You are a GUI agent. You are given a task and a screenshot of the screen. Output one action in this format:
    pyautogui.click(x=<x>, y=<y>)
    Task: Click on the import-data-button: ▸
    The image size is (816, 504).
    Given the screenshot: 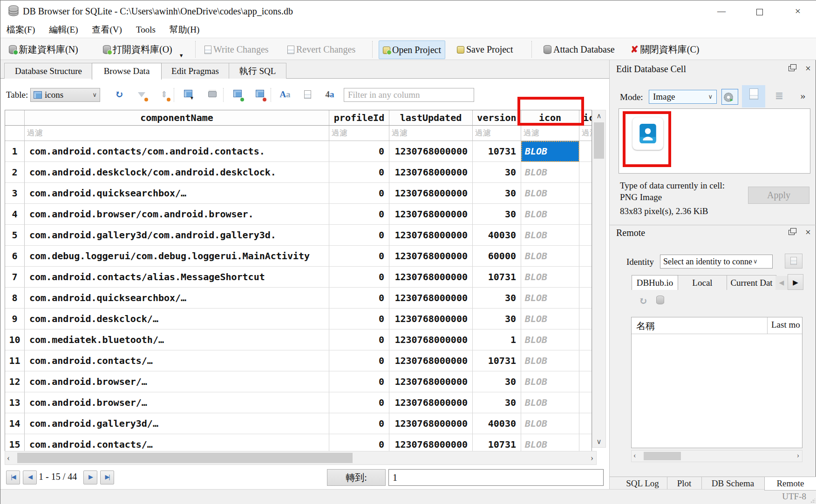 What is the action you would take?
    pyautogui.click(x=730, y=97)
    